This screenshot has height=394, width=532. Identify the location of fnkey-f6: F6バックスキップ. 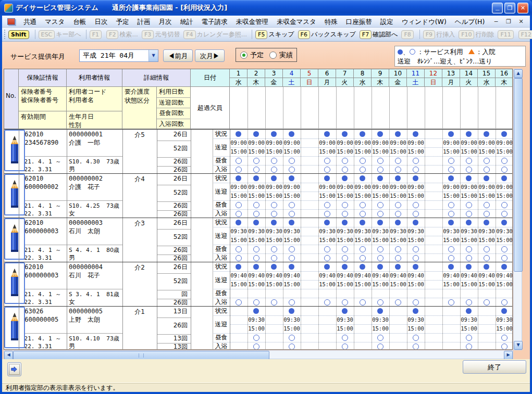
(327, 34).